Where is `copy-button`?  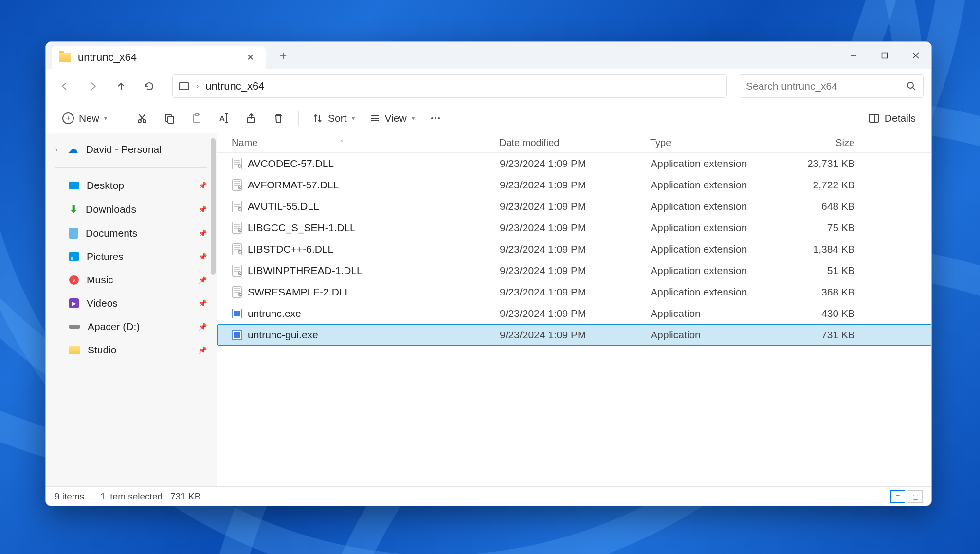
copy-button is located at coordinates (169, 118).